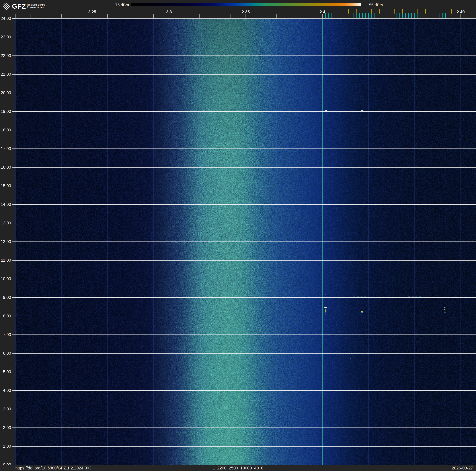  I want to click on time-label: 12:00, so click(5, 242).